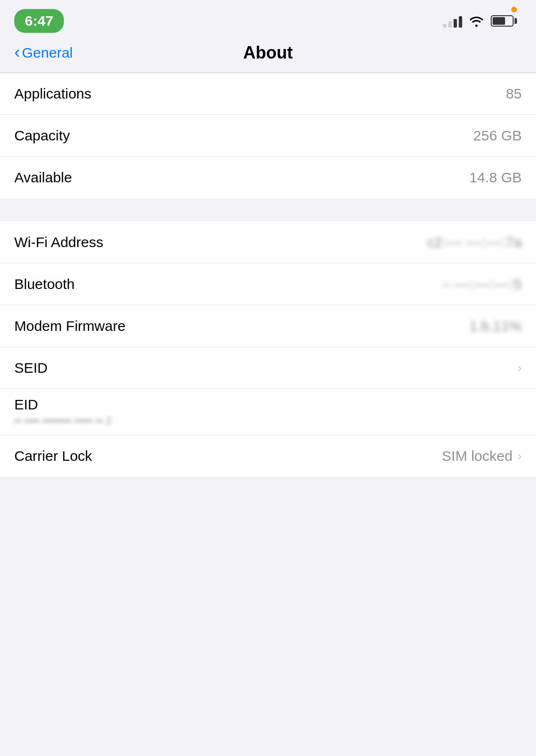 The width and height of the screenshot is (536, 756). What do you see at coordinates (59, 242) in the screenshot?
I see `wifi-address-label: Wi-Fi Address` at bounding box center [59, 242].